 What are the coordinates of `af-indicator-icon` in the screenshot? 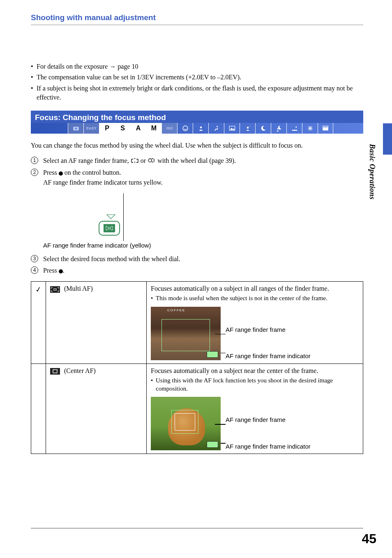 It's located at (109, 228).